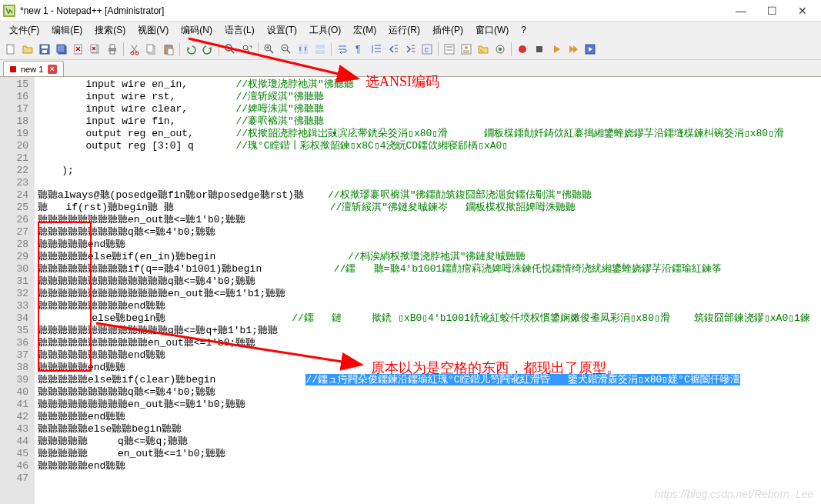 The width and height of the screenshot is (821, 504). Describe the element at coordinates (522, 49) in the screenshot. I see `record-macro-icon` at that location.